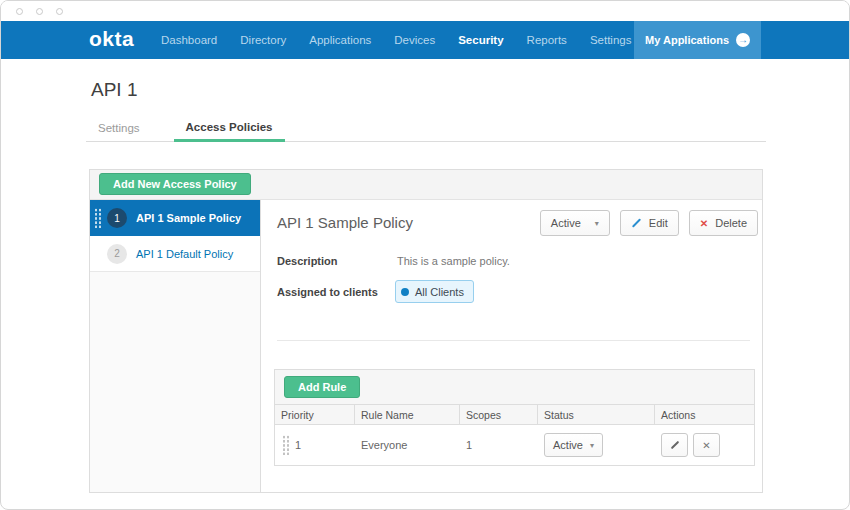 The image size is (850, 510). Describe the element at coordinates (60, 12) in the screenshot. I see `window-maximize-button` at that location.